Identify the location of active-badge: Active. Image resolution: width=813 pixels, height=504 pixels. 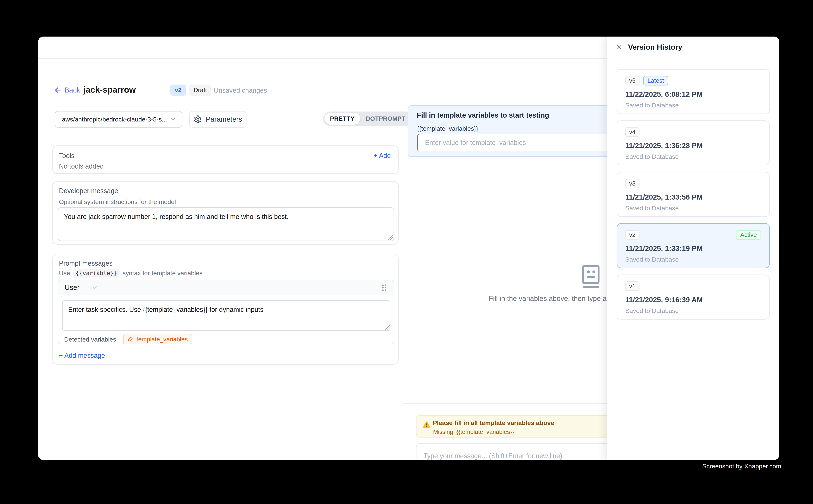
(749, 235).